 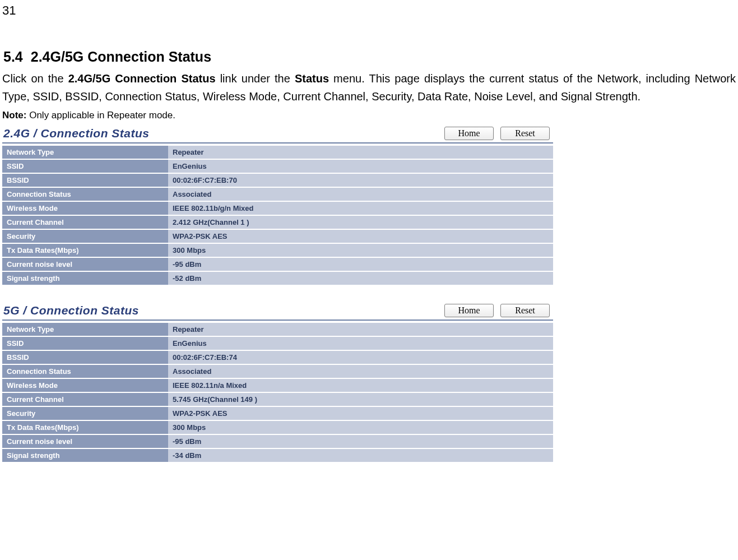 What do you see at coordinates (13, 57) in the screenshot?
I see `section-number: 5.4` at bounding box center [13, 57].